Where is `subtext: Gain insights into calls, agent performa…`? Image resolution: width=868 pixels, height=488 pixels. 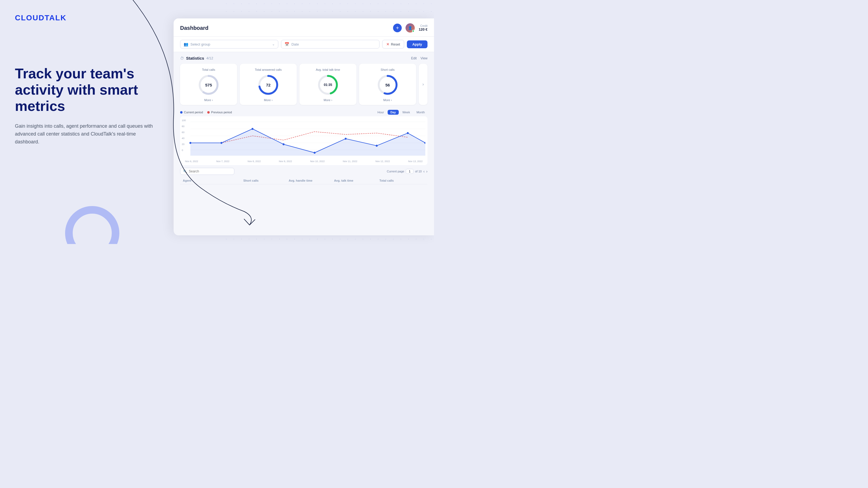
subtext: Gain insights into calls, agent performa… is located at coordinates (86, 134).